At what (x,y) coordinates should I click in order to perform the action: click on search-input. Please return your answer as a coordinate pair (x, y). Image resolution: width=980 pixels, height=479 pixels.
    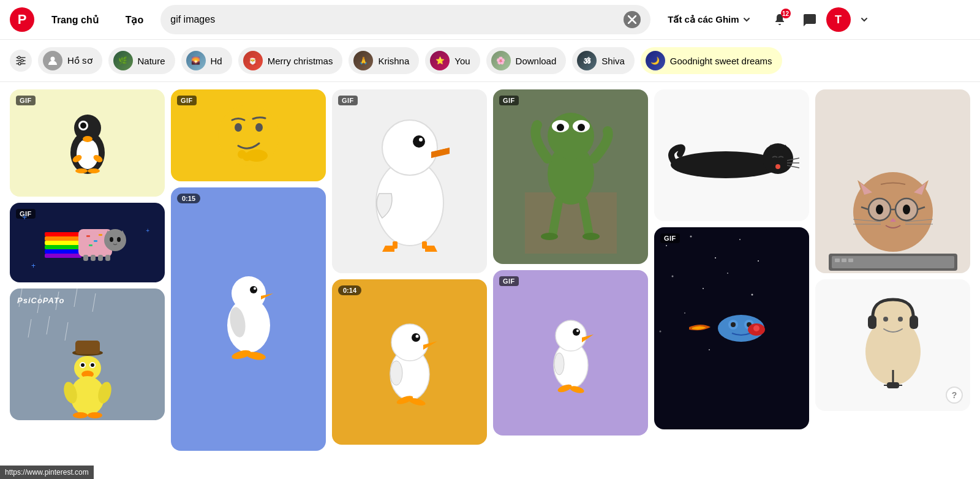
    Looking at the image, I should click on (394, 20).